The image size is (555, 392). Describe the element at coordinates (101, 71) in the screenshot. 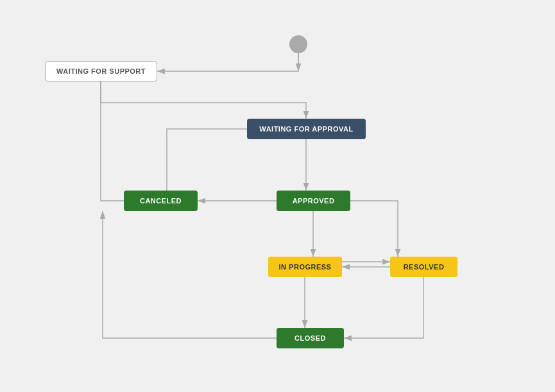

I see `node-waiting-support: WAITING FOR SUPPORT` at that location.